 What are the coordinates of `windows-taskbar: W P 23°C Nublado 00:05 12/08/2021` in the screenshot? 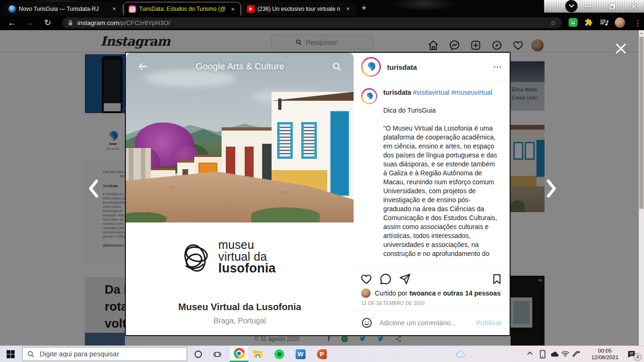 It's located at (322, 354).